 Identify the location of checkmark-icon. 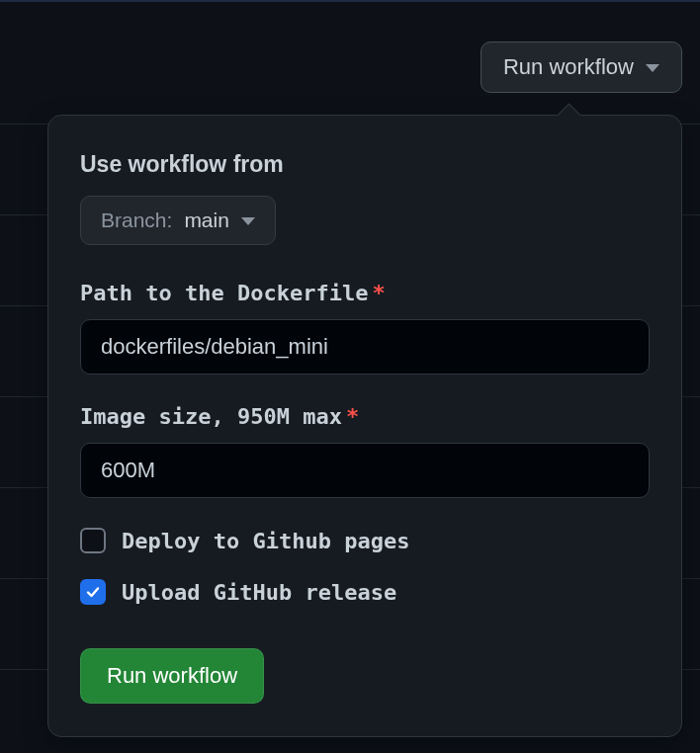
(93, 592).